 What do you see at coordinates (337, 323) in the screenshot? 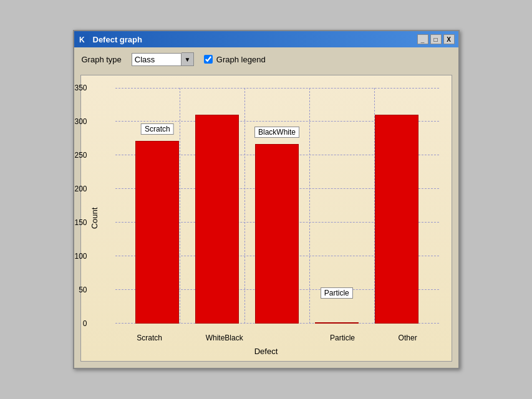
I see `bar-particle` at bounding box center [337, 323].